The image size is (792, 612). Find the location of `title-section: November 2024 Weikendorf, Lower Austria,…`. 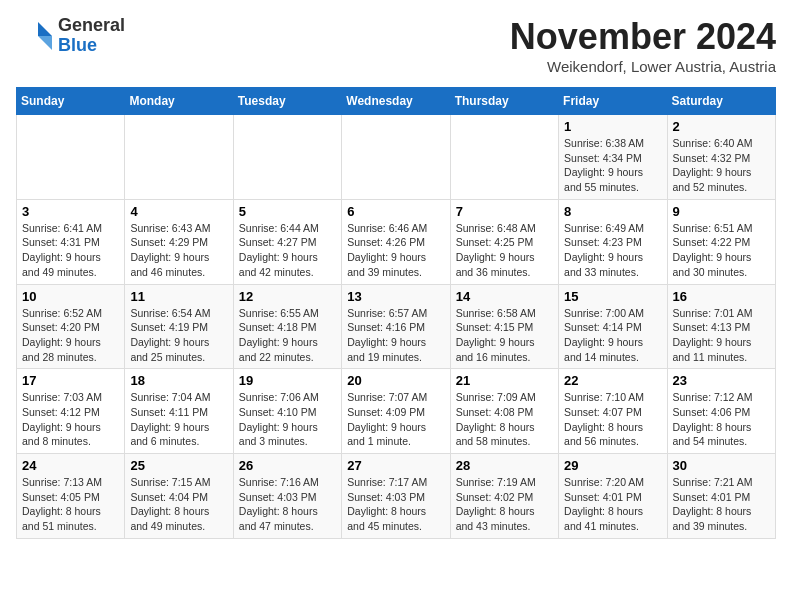

title-section: November 2024 Weikendorf, Lower Austria,… is located at coordinates (643, 46).